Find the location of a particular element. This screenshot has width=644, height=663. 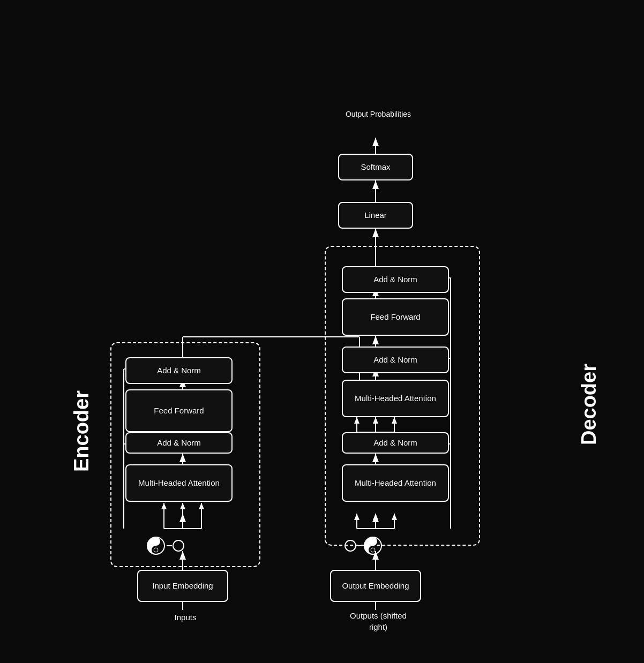

linear-box: Linear is located at coordinates (376, 215).